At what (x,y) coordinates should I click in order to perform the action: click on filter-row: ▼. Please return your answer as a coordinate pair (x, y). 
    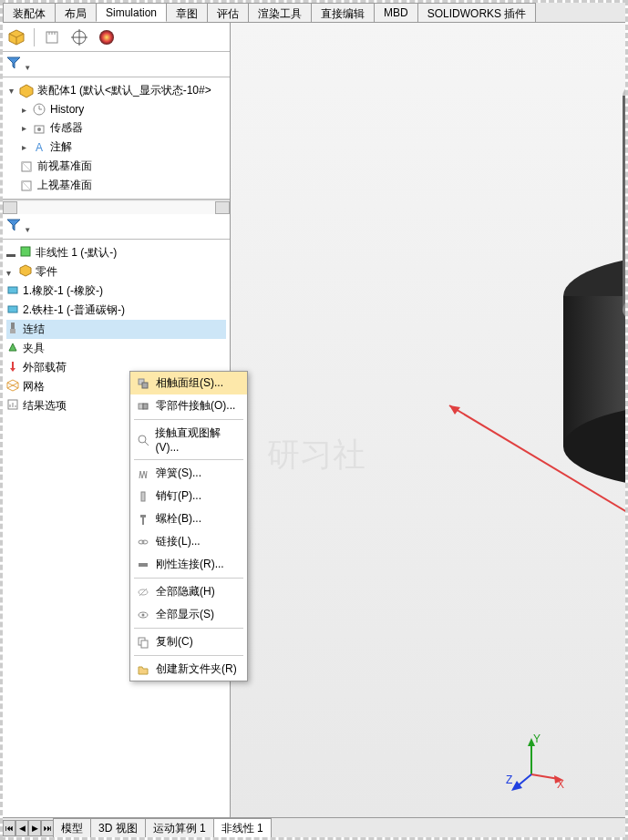
    Looking at the image, I should click on (117, 65).